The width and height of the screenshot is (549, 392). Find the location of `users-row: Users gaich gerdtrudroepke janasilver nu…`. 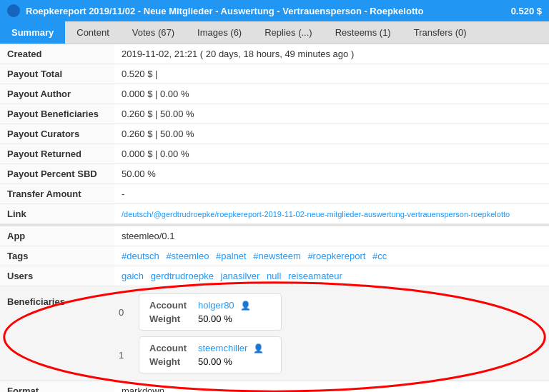

users-row: Users gaich gerdtrudroepke janasilver nu… is located at coordinates (274, 276).